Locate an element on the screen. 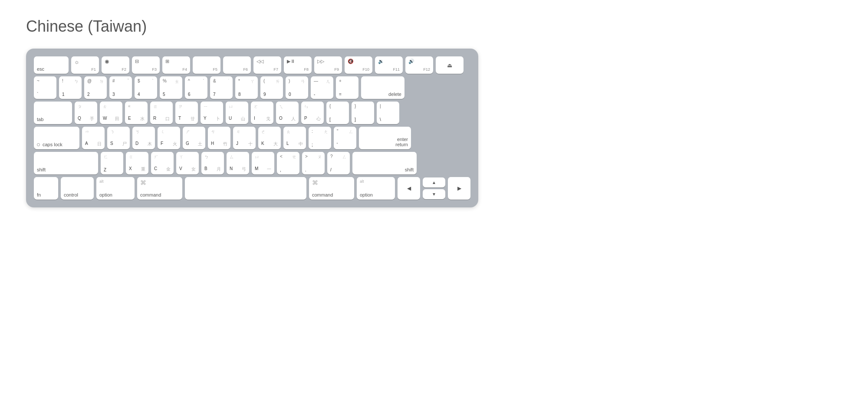 This screenshot has height=417, width=868. key-rbracket-main: ] is located at coordinates (355, 120).